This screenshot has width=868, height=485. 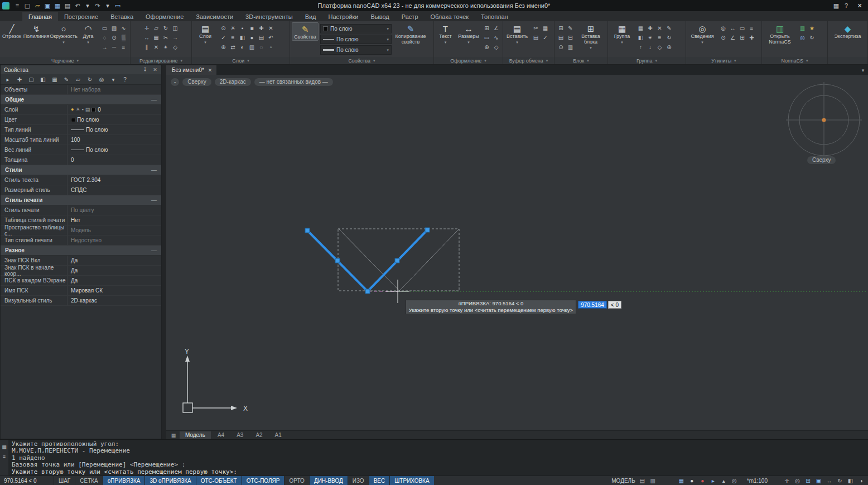 What do you see at coordinates (263, 481) in the screenshot?
I see `status-toggle-otrack-polar: ОТС-ПОЛЯР` at bounding box center [263, 481].